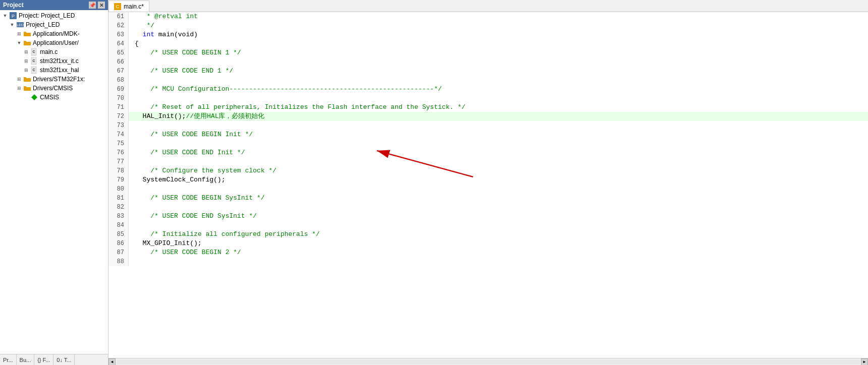 The image size is (868, 365). I want to click on code-line-70: 70, so click(489, 98).